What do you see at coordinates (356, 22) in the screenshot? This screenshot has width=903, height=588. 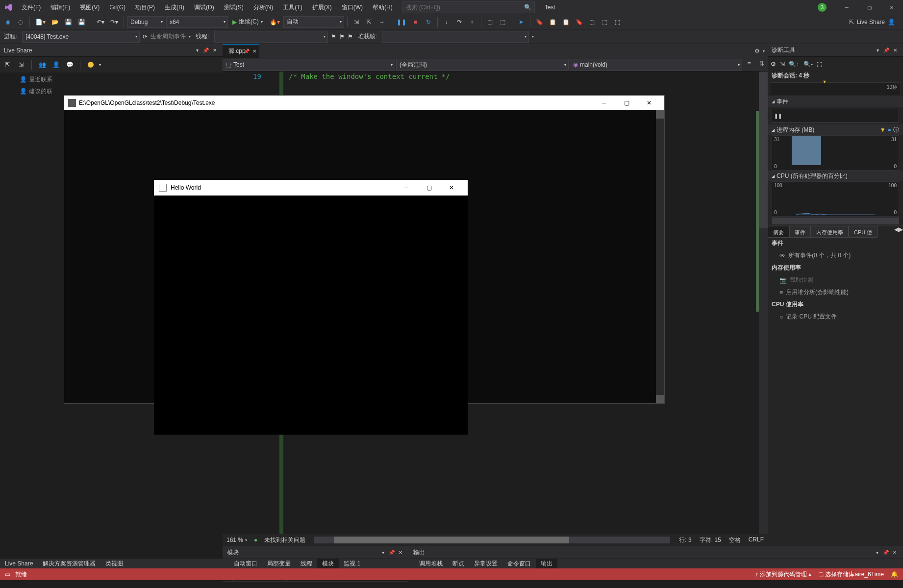 I see `step-into-icon: ⇲` at bounding box center [356, 22].